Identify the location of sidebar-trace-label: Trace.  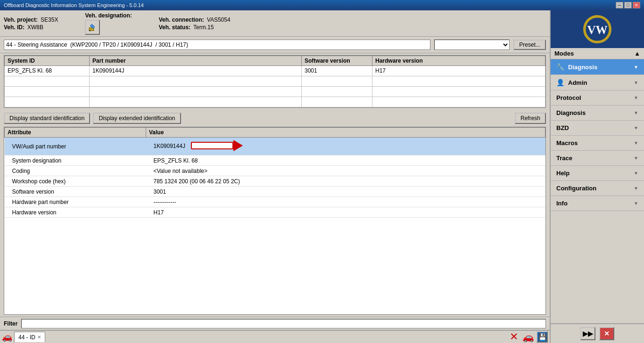
(564, 158).